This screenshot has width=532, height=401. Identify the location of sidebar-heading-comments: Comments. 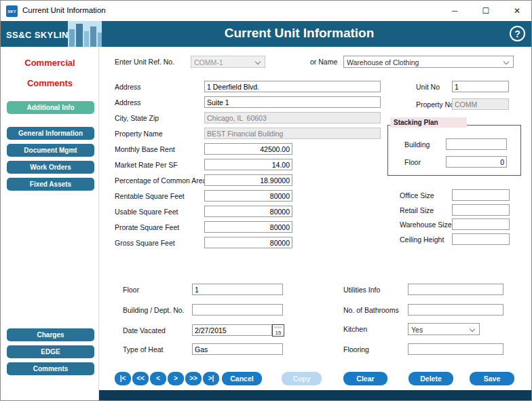
(50, 83).